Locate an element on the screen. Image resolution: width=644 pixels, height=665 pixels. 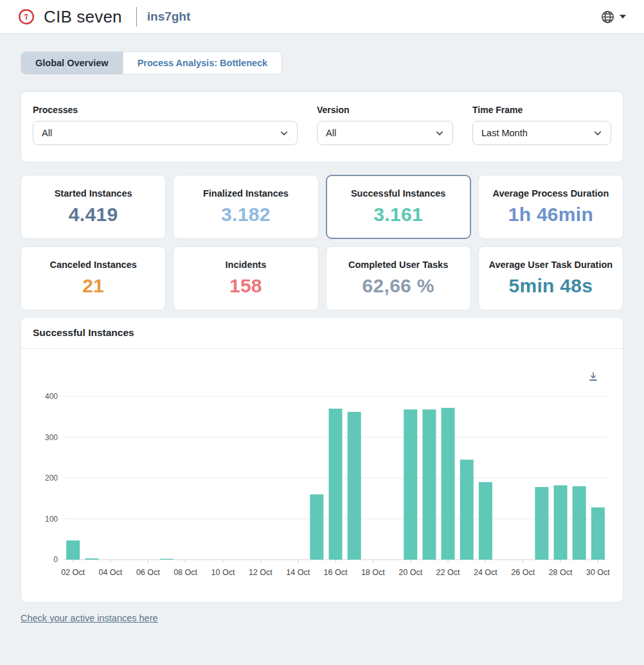
svg-text: 200 is located at coordinates (51, 478).